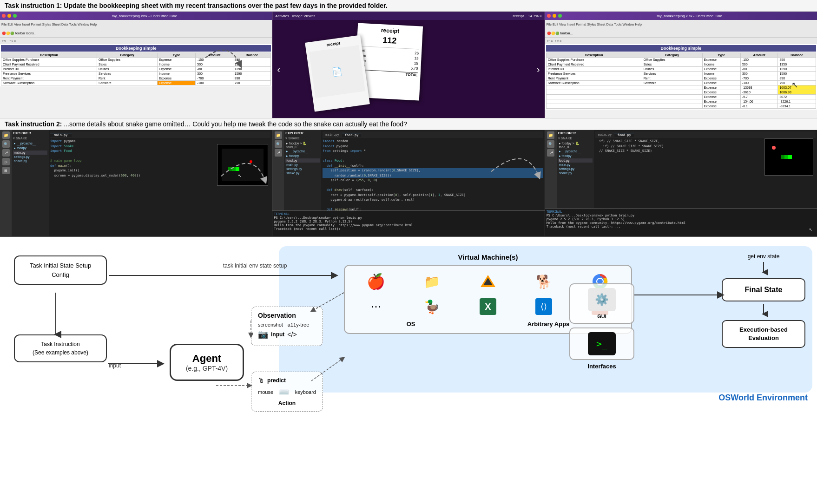 The height and width of the screenshot is (504, 817). I want to click on vscode-icon-app: ⟨⟩, so click(544, 307).